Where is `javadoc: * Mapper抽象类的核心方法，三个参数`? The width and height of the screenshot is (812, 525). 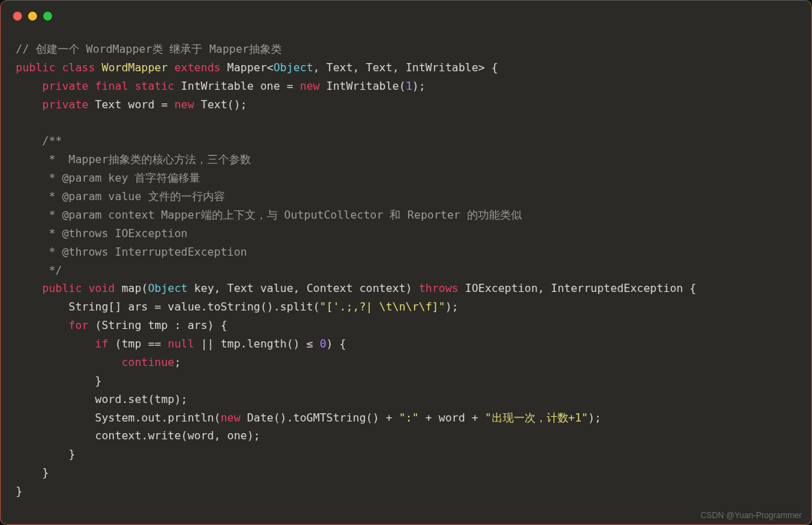 javadoc: * Mapper抽象类的核心方法，三个参数 is located at coordinates (133, 159).